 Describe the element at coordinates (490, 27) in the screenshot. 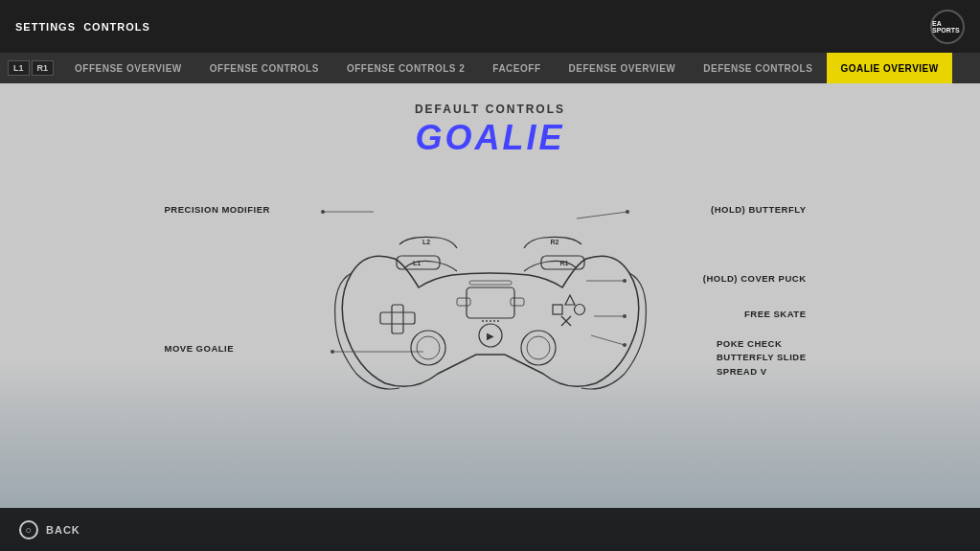

I see `top-bar: SETTINGS CONTROLS EA SPORTS` at that location.